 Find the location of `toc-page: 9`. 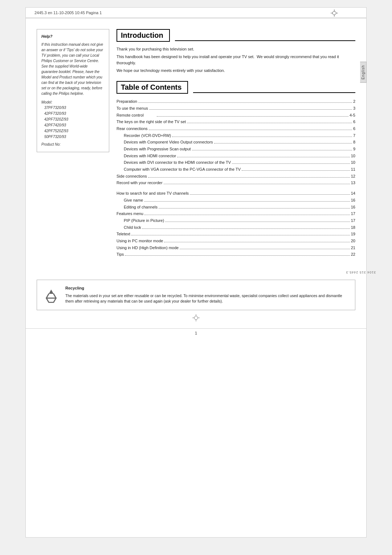

toc-page: 9 is located at coordinates (354, 149).